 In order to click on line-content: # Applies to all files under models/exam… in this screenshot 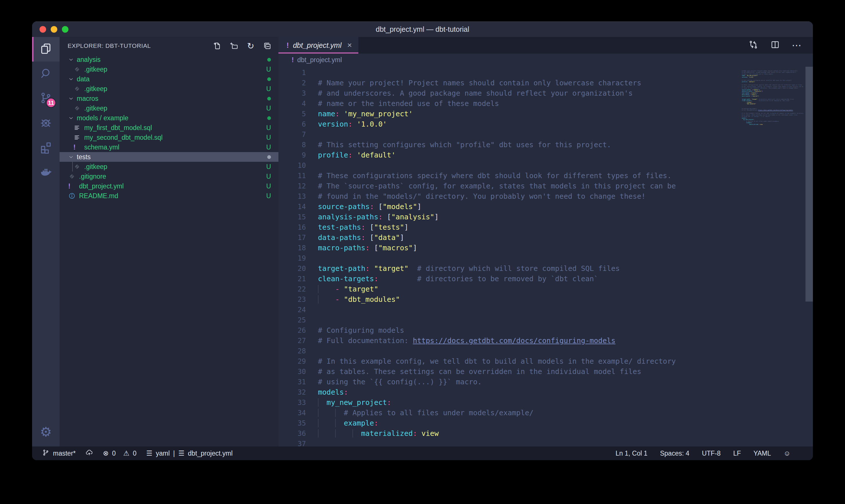, I will do `click(420, 413)`.